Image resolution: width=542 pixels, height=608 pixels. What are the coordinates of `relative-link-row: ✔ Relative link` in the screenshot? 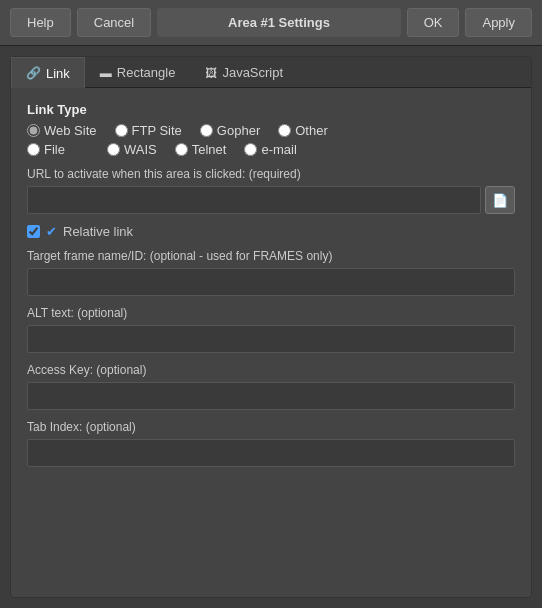 It's located at (271, 232).